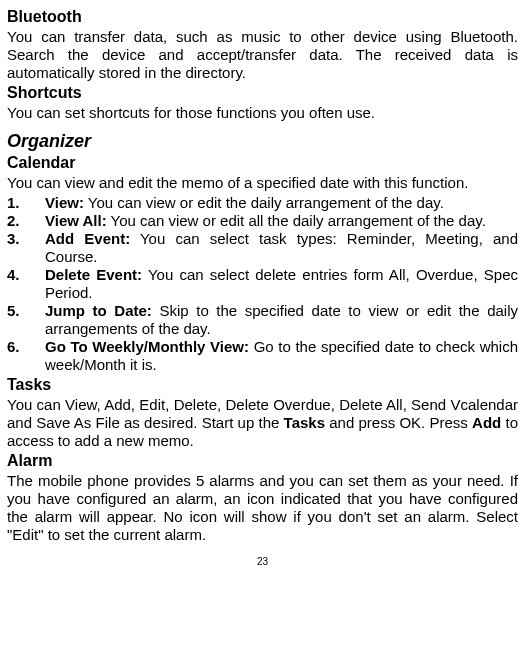 The width and height of the screenshot is (526, 650). What do you see at coordinates (262, 356) in the screenshot?
I see `calendar-item: 6. Go To Weekly/Monthly View: Go to the …` at bounding box center [262, 356].